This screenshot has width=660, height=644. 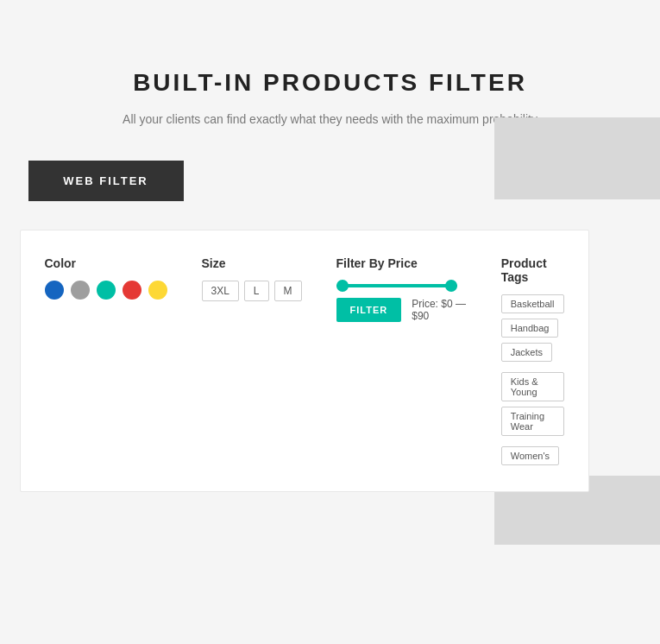 What do you see at coordinates (533, 421) in the screenshot?
I see `tag-training-wear: Training Wear` at bounding box center [533, 421].